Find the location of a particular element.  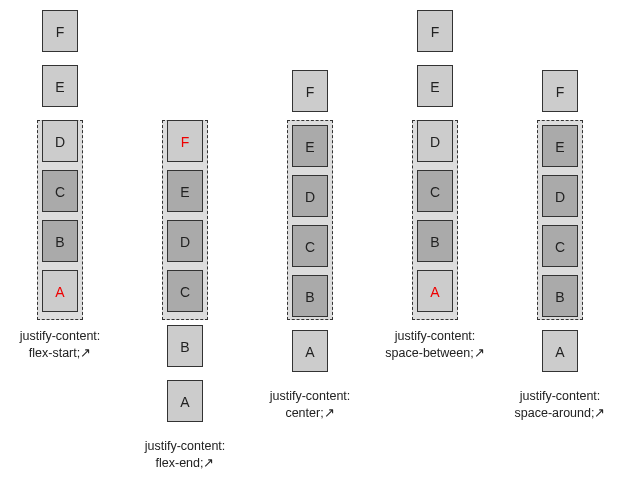

caption-line-2: center; is located at coordinates (304, 413).